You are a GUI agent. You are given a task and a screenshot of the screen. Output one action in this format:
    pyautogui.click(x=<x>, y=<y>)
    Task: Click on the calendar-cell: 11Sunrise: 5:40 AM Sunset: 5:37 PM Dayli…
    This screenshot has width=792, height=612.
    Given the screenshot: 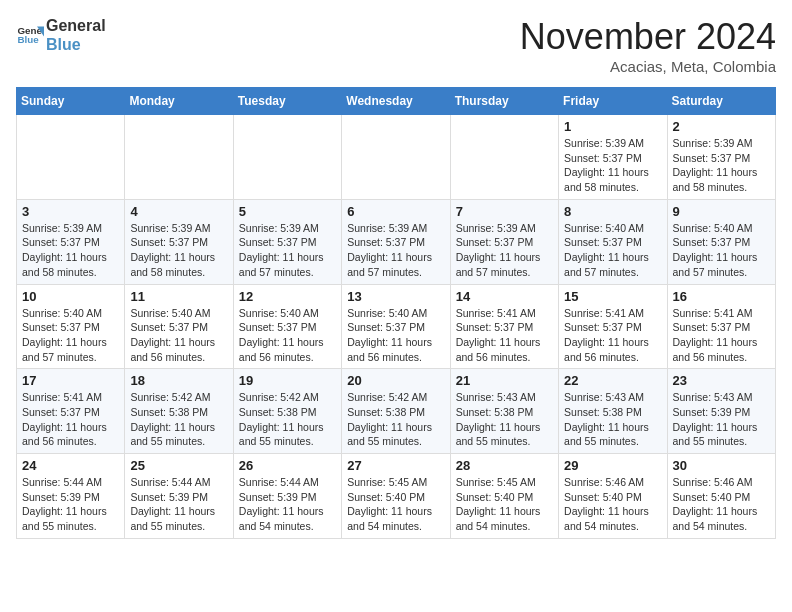 What is the action you would take?
    pyautogui.click(x=179, y=326)
    